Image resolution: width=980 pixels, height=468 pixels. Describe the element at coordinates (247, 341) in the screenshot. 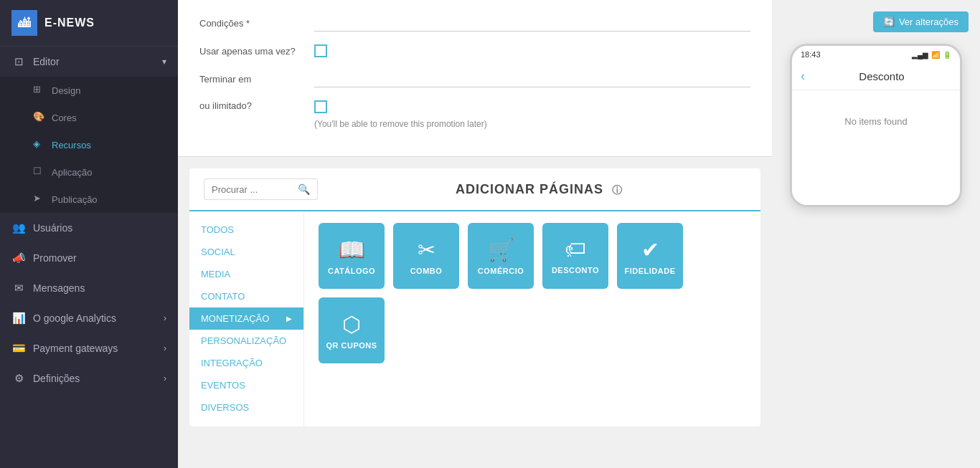

I see `category-personalizacao: PERSONALIZAÇÃO` at that location.